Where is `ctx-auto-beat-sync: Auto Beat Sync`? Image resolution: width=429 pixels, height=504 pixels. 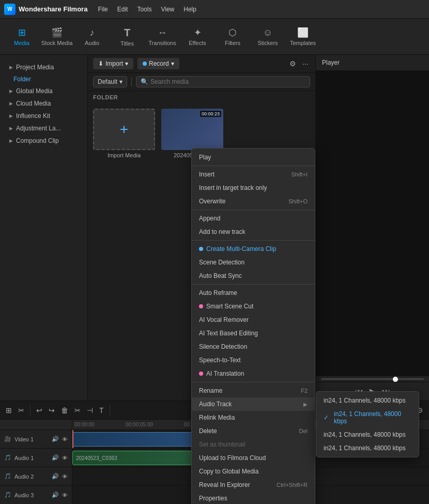
ctx-auto-beat-sync: Auto Beat Sync is located at coordinates (253, 276).